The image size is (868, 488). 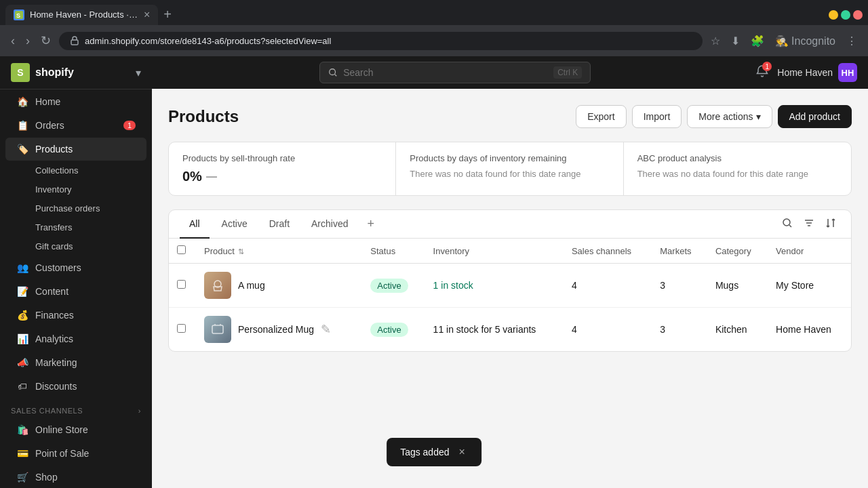 I want to click on sales-channels-value: 4, so click(x=608, y=286).